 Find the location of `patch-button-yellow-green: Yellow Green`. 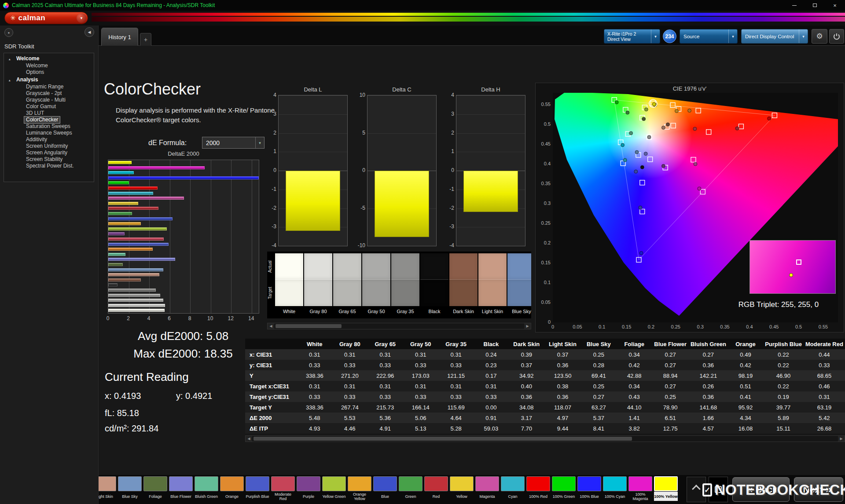

patch-button-yellow-green: Yellow Green is located at coordinates (334, 489).